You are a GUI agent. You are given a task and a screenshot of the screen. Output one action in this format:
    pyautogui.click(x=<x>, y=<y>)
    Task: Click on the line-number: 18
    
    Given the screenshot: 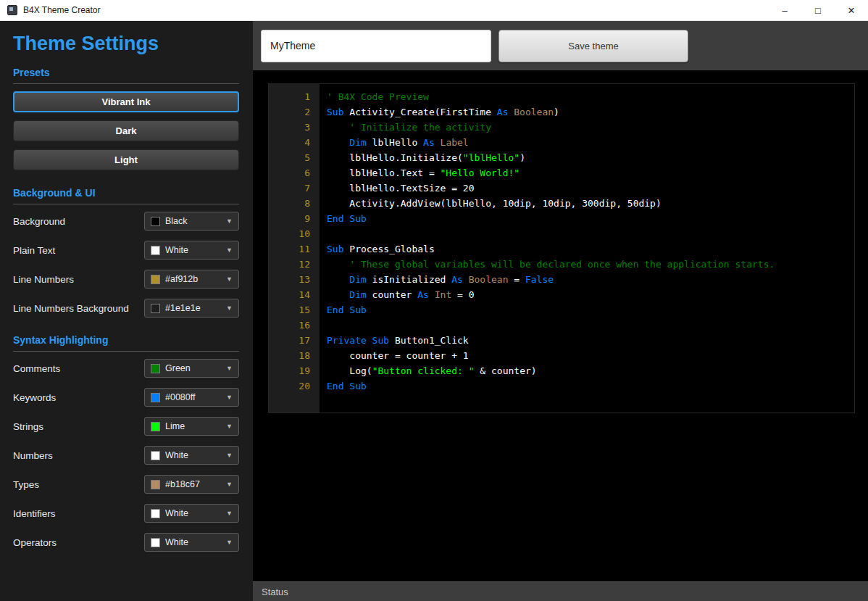 What is the action you would take?
    pyautogui.click(x=294, y=355)
    